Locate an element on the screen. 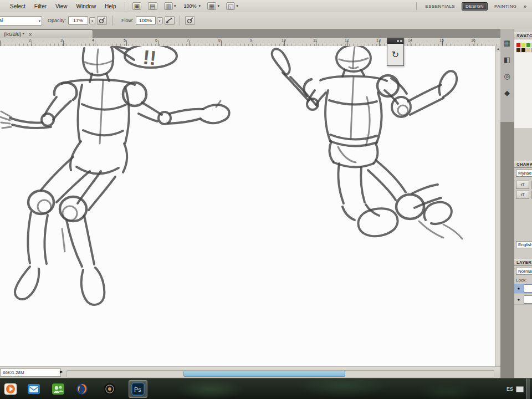 The width and height of the screenshot is (532, 399). menu-item: View is located at coordinates (62, 7).